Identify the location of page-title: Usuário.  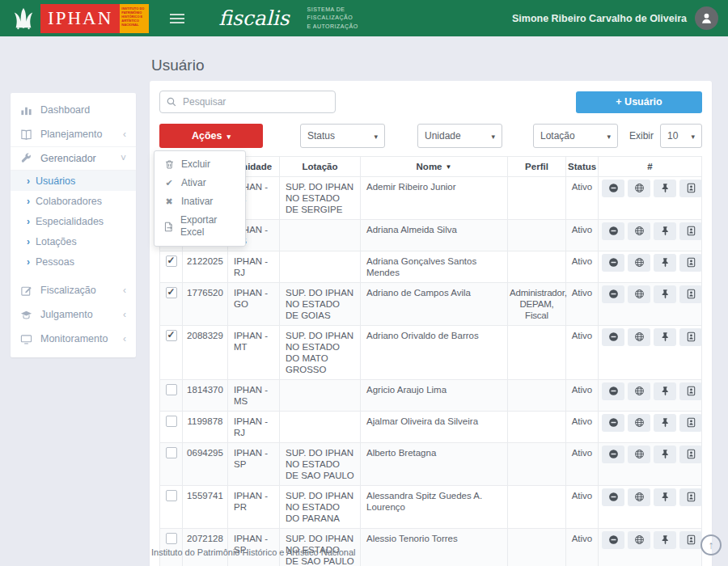
(178, 65).